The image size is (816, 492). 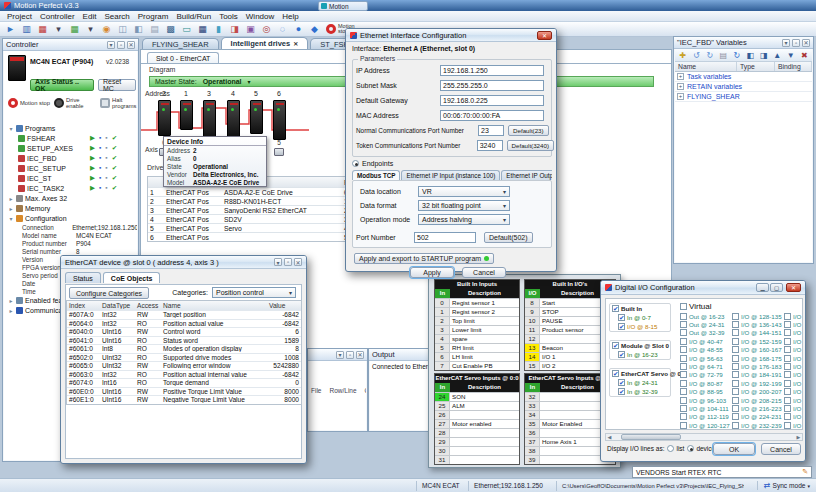 I want to click on default-button: Default(23), so click(x=528, y=130).